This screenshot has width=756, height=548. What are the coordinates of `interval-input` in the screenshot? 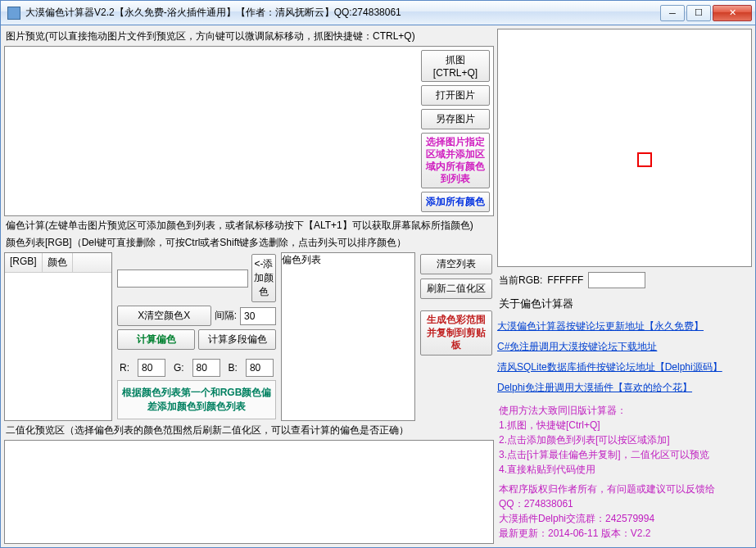 It's located at (258, 316).